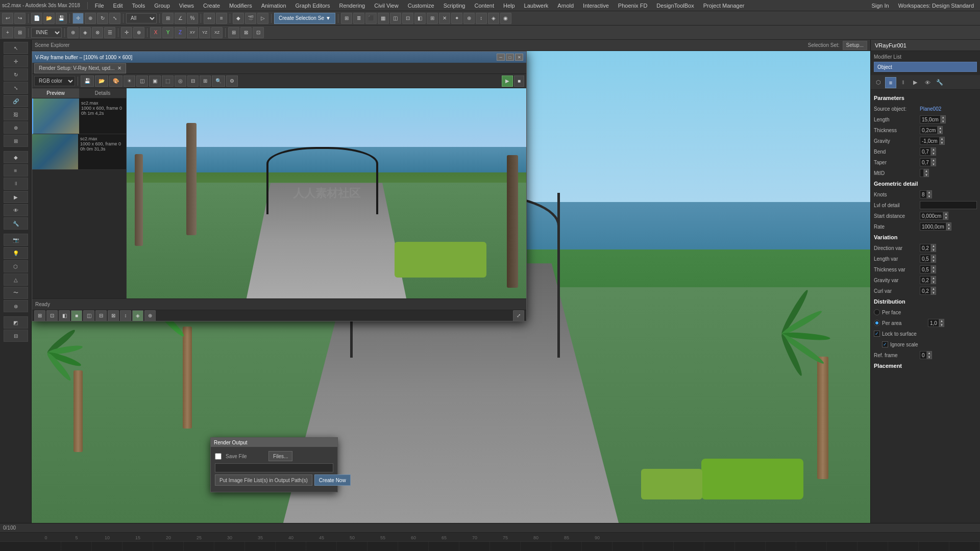 The width and height of the screenshot is (980, 551). What do you see at coordinates (501, 57) in the screenshot?
I see `vray-minimize-btn: ─` at bounding box center [501, 57].